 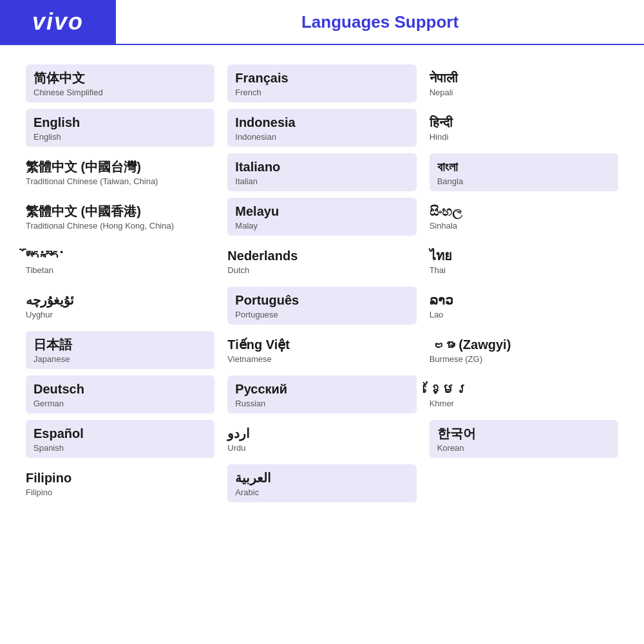 What do you see at coordinates (120, 270) in the screenshot?
I see `language-english-name: Tibetan` at bounding box center [120, 270].